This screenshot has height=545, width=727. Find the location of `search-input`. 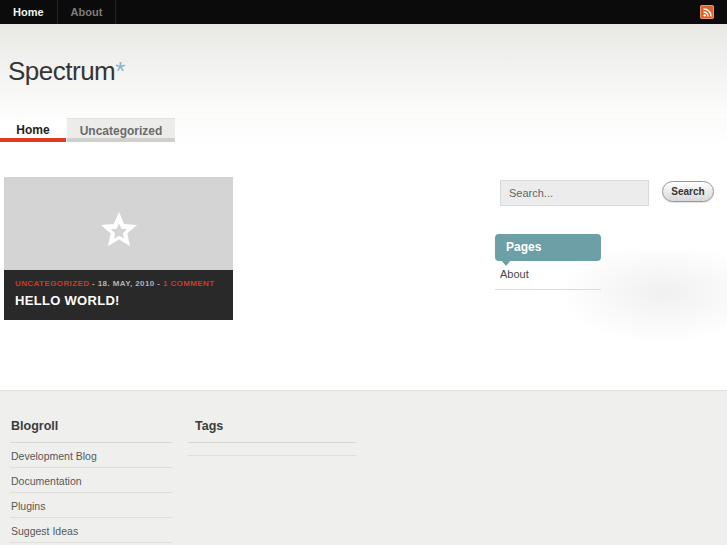

search-input is located at coordinates (574, 193).